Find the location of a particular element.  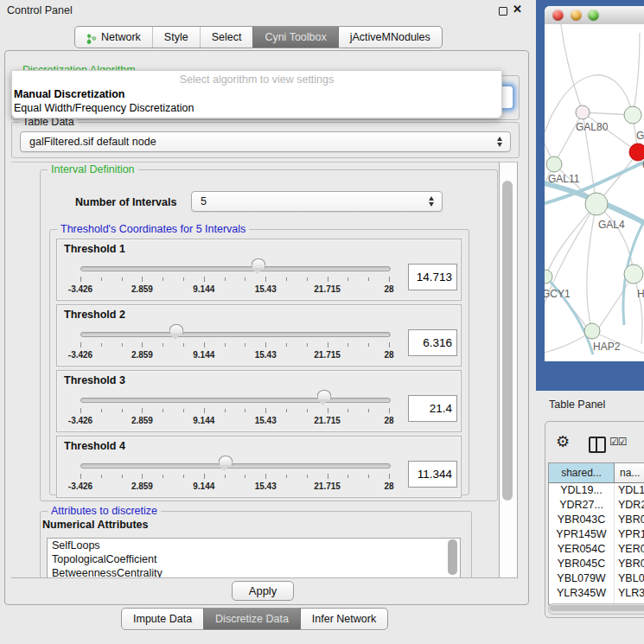

table-row: YDL19... YDL19... is located at coordinates (596, 491).